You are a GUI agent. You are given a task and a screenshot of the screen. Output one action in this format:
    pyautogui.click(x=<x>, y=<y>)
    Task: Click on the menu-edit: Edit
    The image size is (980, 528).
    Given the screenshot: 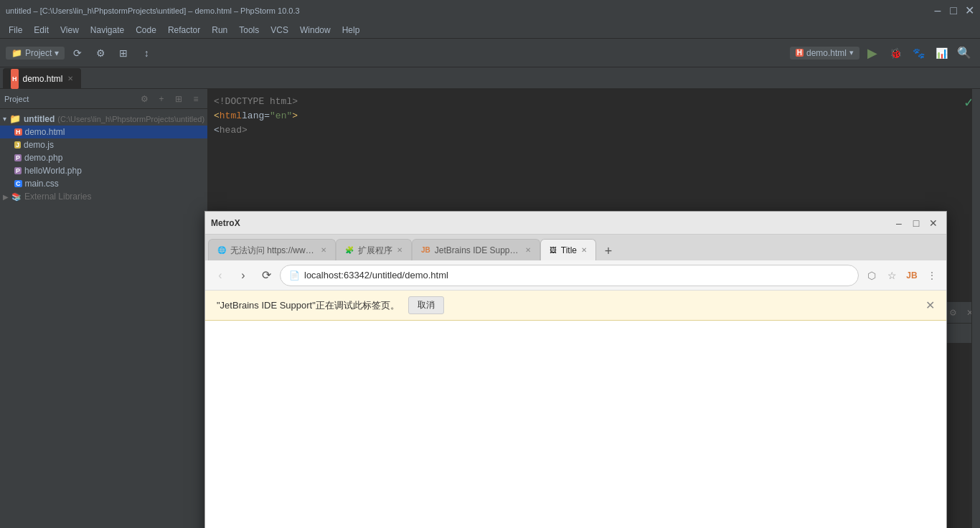 What is the action you would take?
    pyautogui.click(x=42, y=30)
    